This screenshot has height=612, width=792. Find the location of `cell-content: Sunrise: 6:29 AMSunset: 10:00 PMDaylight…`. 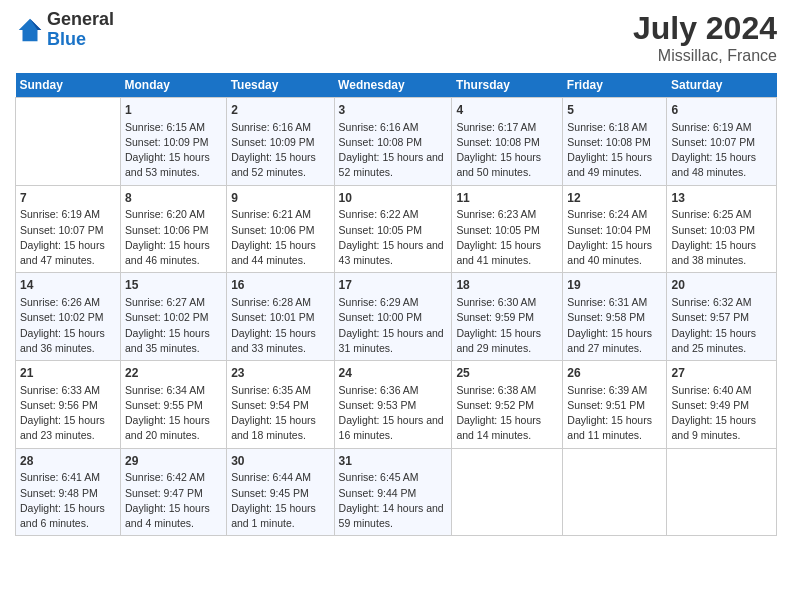

cell-content: Sunrise: 6:29 AMSunset: 10:00 PMDaylight… is located at coordinates (394, 326).